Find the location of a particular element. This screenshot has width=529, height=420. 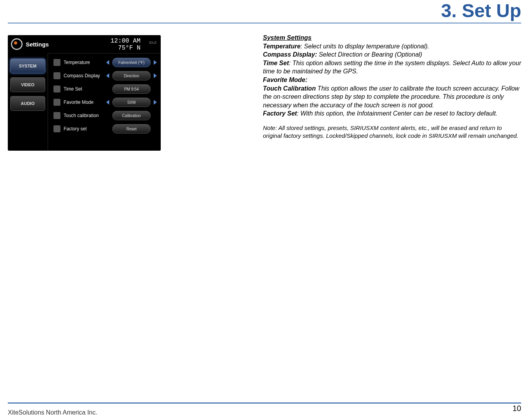

desc-temperature: : Select units to display temperature (o… is located at coordinates (365, 46).